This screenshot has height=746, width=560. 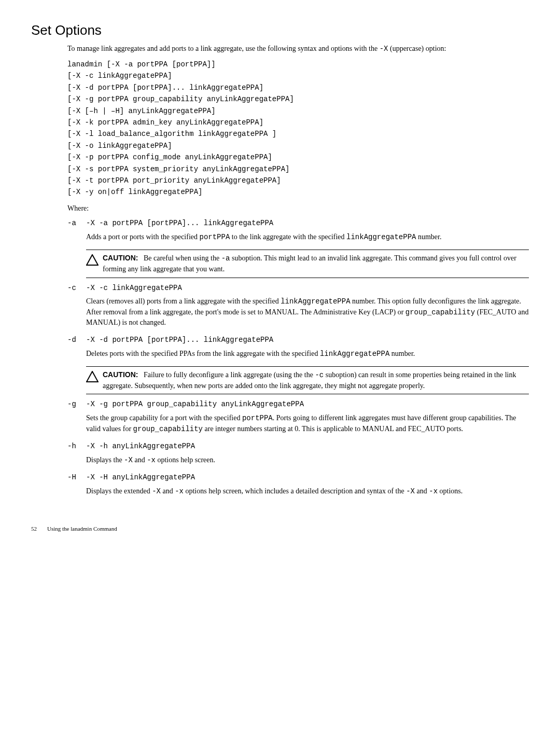 I want to click on where-label: Where:, so click(x=298, y=209).